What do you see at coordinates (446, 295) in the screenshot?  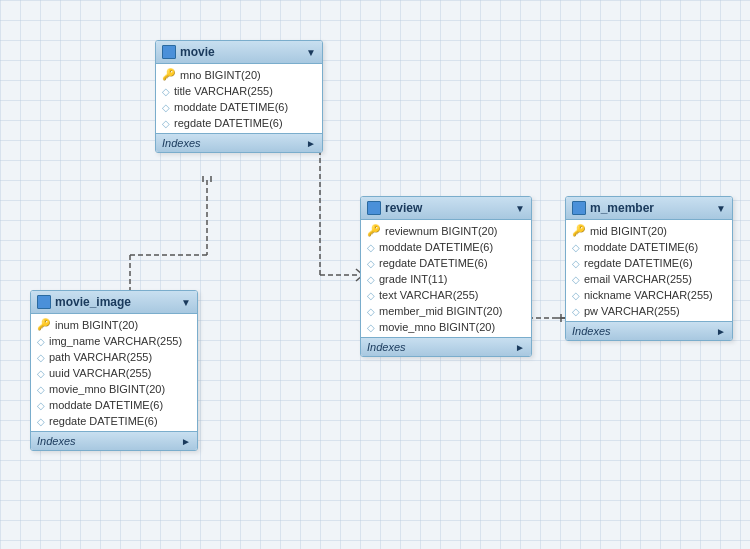 I see `table-row: ◇ text VARCHAR(255)` at bounding box center [446, 295].